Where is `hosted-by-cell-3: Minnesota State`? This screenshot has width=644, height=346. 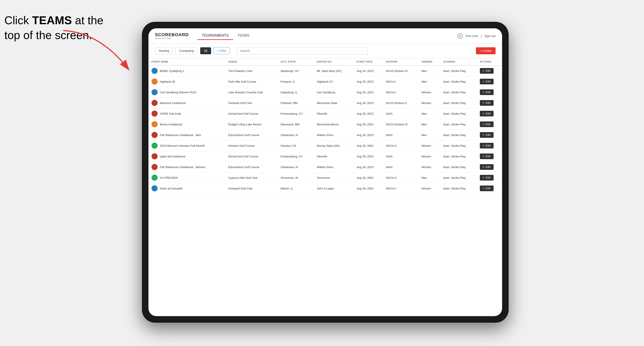 hosted-by-cell-3: Minnesota State is located at coordinates (334, 103).